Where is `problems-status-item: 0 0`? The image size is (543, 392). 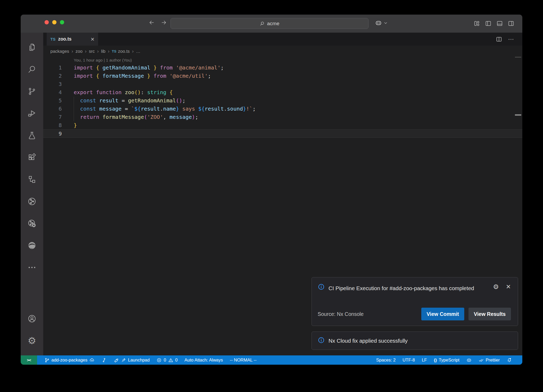
problems-status-item: 0 0 is located at coordinates (167, 360).